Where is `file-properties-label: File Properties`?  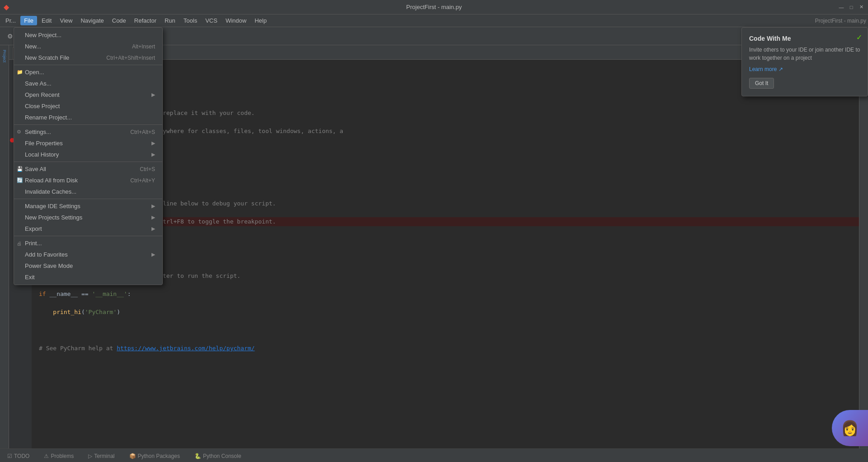
file-properties-label: File Properties is located at coordinates (44, 143).